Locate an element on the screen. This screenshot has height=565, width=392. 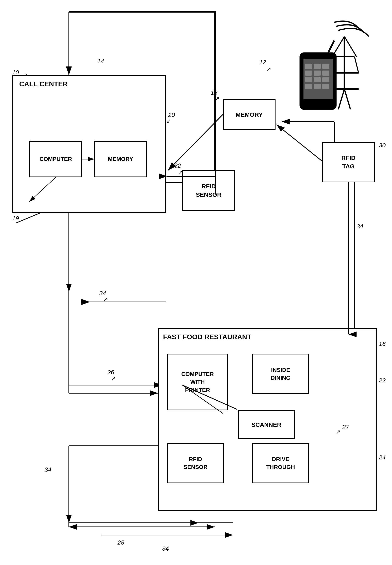
ref-34d: 34 is located at coordinates (166, 549).